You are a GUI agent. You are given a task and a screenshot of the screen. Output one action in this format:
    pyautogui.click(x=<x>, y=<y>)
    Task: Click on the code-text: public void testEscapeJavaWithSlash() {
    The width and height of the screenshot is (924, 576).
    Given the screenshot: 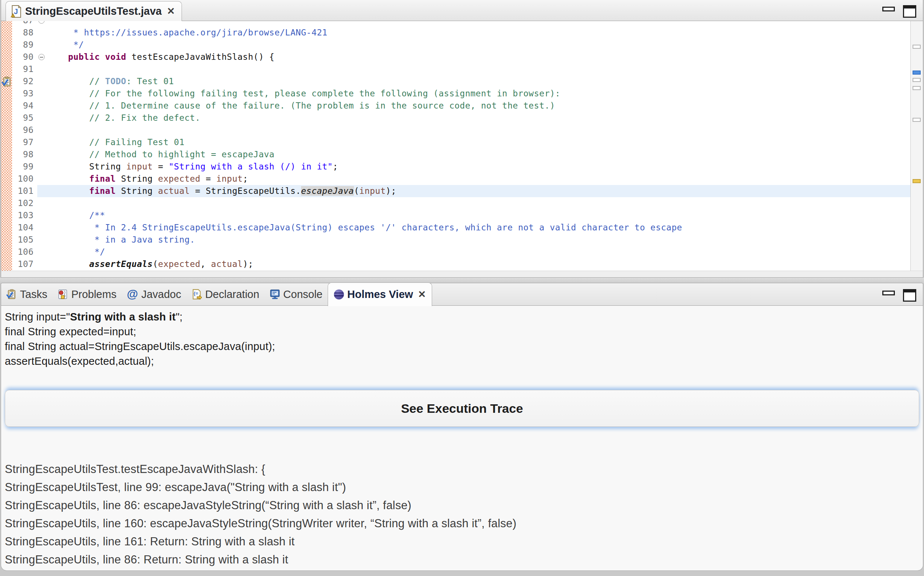 What is the action you would take?
    pyautogui.click(x=479, y=57)
    